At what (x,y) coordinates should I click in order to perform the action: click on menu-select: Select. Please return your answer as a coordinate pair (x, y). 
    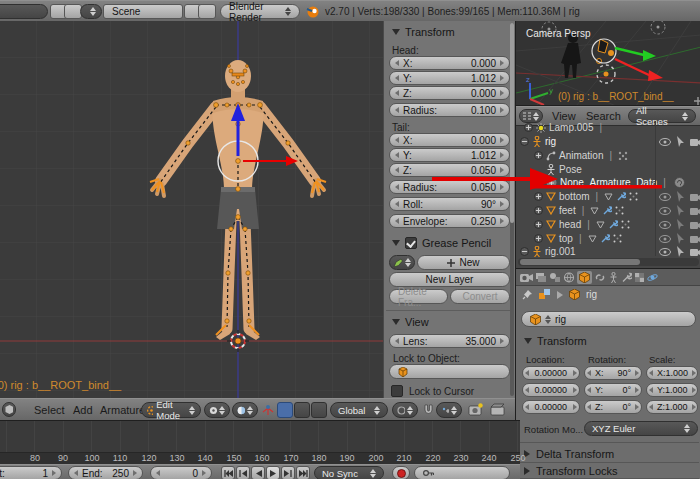
    Looking at the image, I should click on (50, 410).